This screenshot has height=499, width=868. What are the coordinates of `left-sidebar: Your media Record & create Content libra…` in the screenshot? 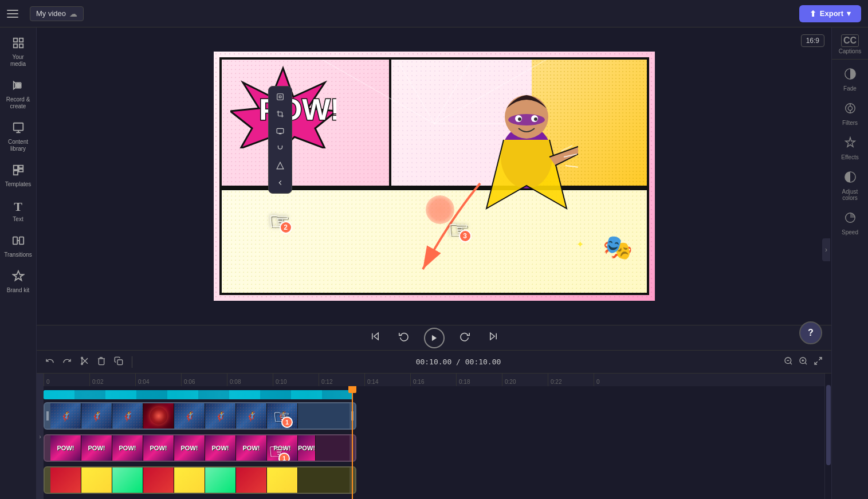 It's located at (18, 264).